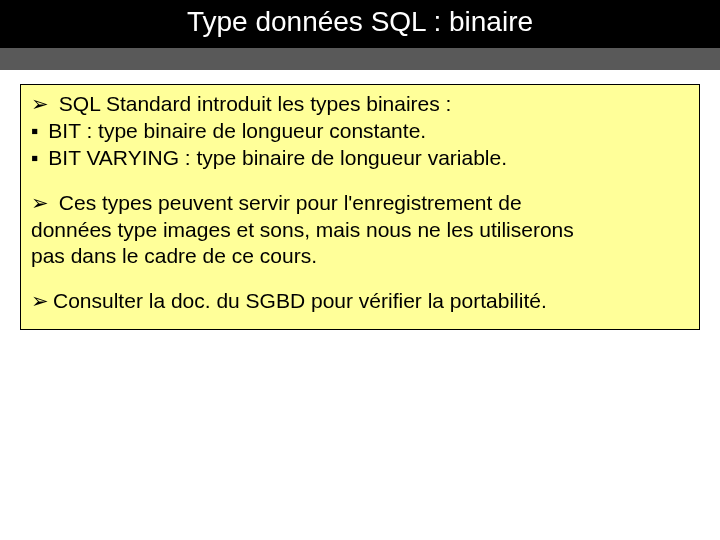 Image resolution: width=720 pixels, height=540 pixels. What do you see at coordinates (360, 230) in the screenshot?
I see `paragraph-2: ➢ Ces types peuvent servir pour l'enregi…` at bounding box center [360, 230].